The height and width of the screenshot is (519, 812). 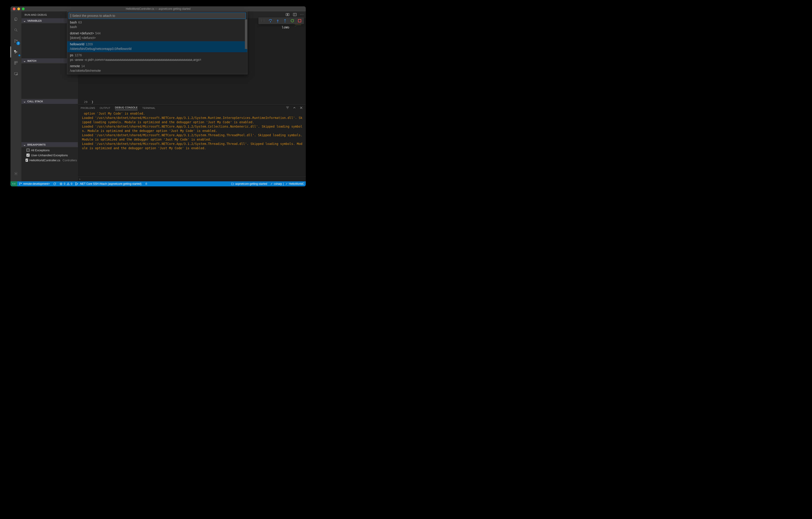 What do you see at coordinates (287, 108) in the screenshot?
I see `panel-filter-button` at bounding box center [287, 108].